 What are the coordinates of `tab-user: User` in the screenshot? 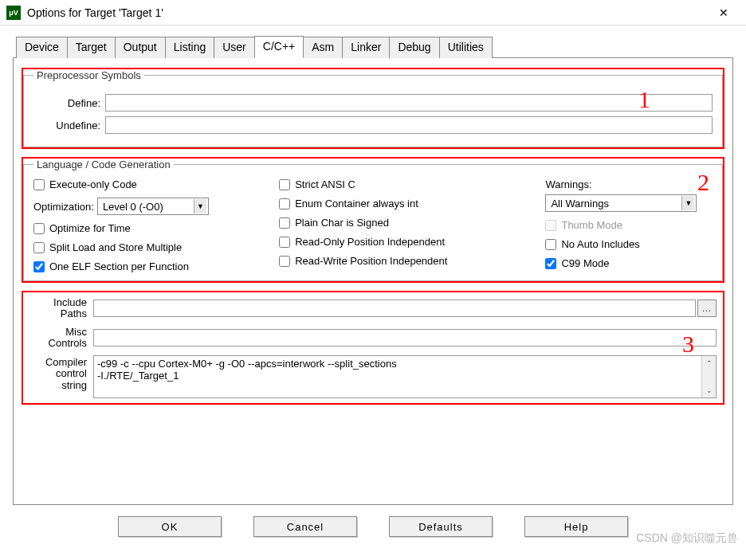 It's located at (234, 48).